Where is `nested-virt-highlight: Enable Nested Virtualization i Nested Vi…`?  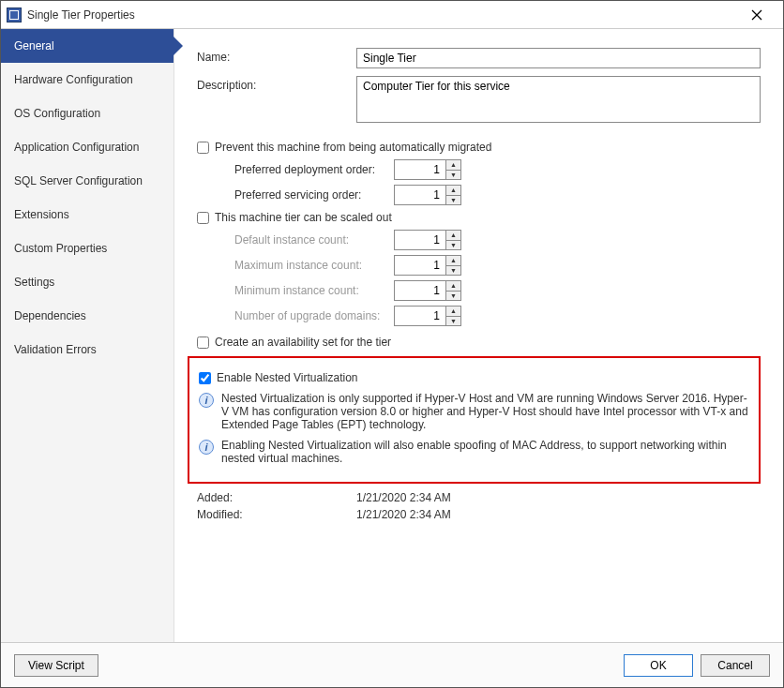 nested-virt-highlight: Enable Nested Virtualization i Nested Vi… is located at coordinates (475, 420).